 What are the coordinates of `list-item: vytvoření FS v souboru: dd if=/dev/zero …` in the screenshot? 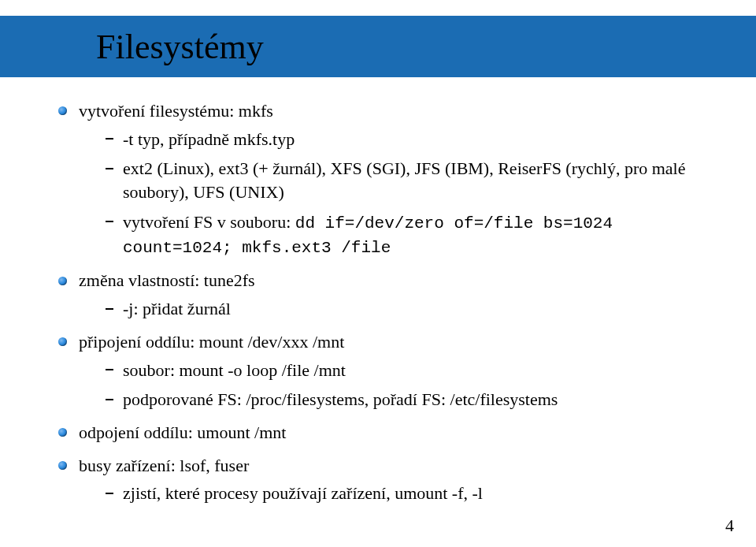 It's located at (409, 235).